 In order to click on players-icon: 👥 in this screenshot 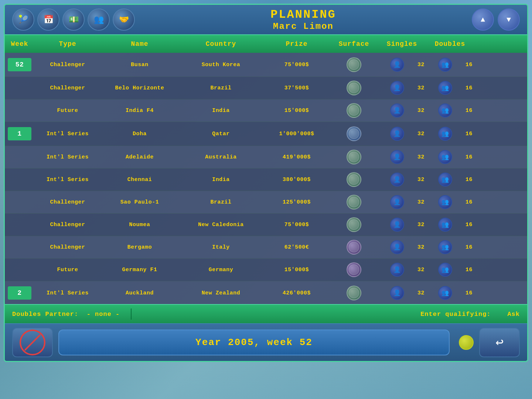, I will do `click(99, 20)`.